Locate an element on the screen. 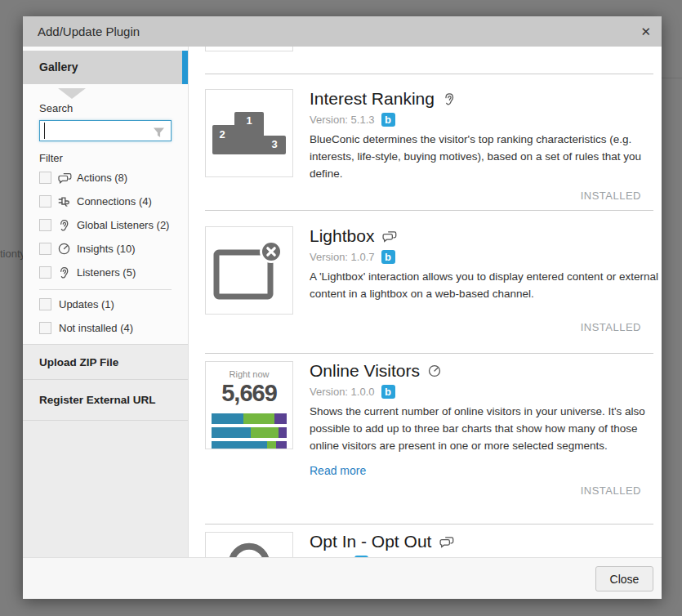  sidebar-item-gallery: Gallery is located at coordinates (105, 67).